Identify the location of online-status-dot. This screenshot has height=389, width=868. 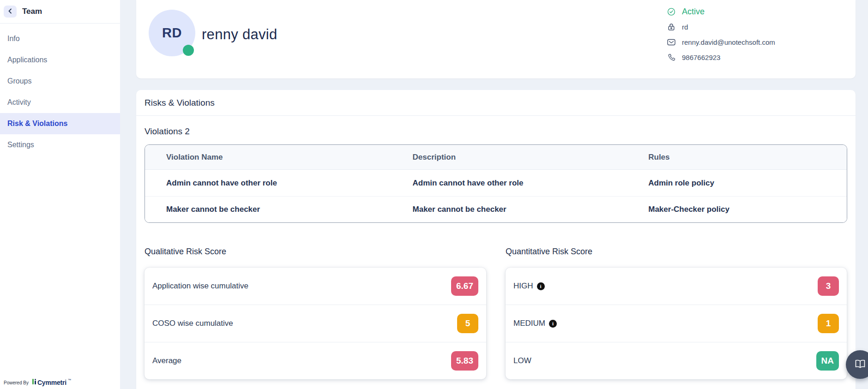
(188, 50).